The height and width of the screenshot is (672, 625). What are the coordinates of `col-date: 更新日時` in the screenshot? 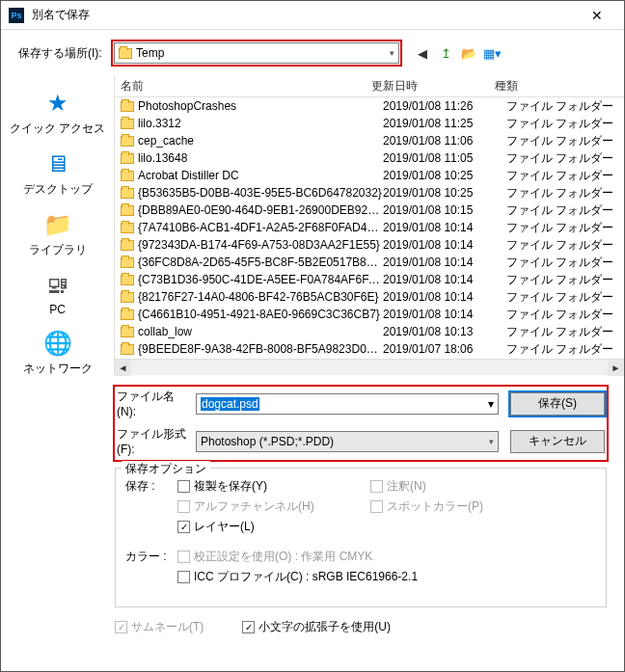 It's located at (433, 87).